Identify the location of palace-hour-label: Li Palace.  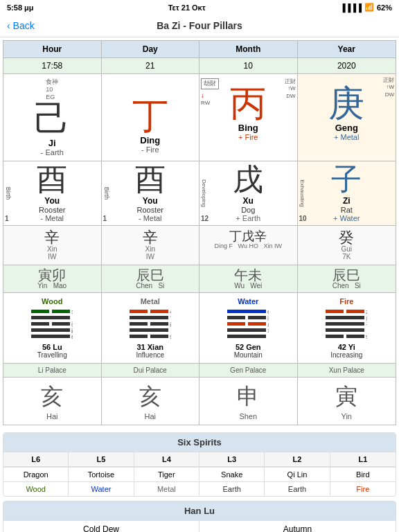
(53, 370).